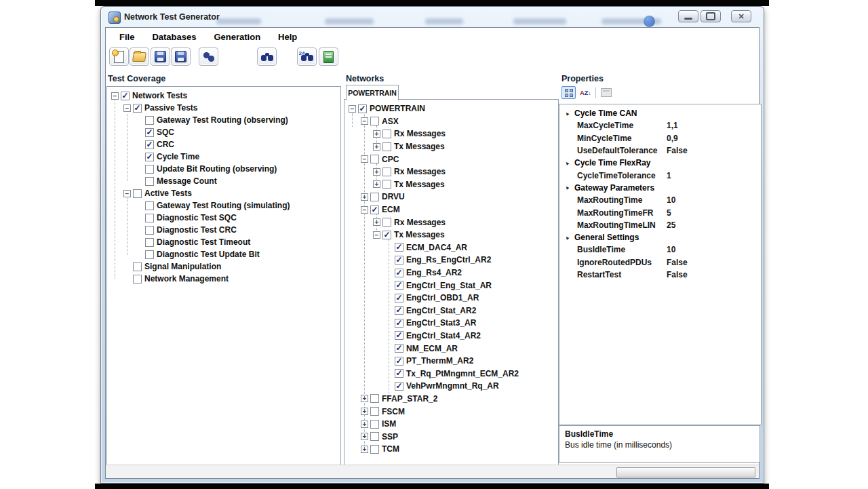 The height and width of the screenshot is (489, 868). Describe the element at coordinates (452, 260) in the screenshot. I see `tree-node: ✓Eng_Rs_EngCtrl_AR2` at that location.